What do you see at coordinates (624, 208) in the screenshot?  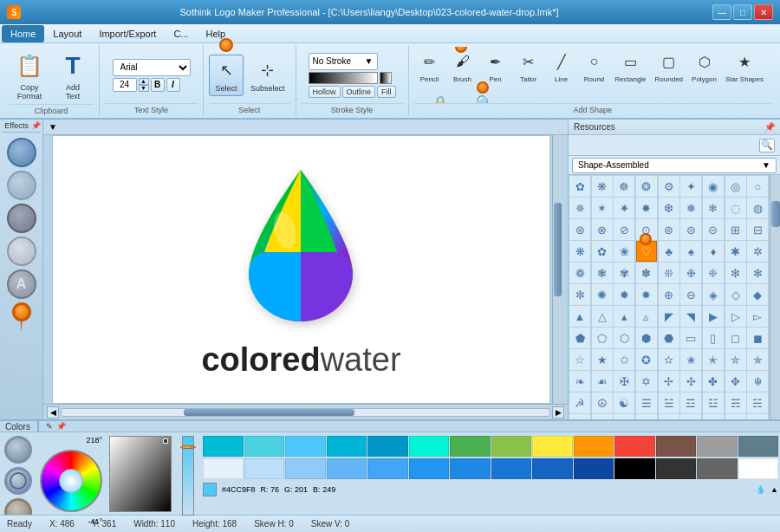 I see `shape-cell: ✷` at bounding box center [624, 208].